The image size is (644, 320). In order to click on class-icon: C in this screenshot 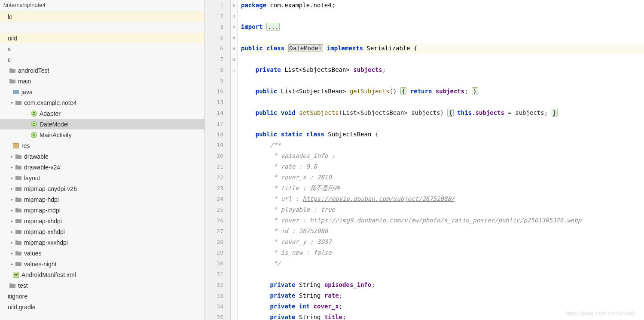, I will do `click(34, 124)`.